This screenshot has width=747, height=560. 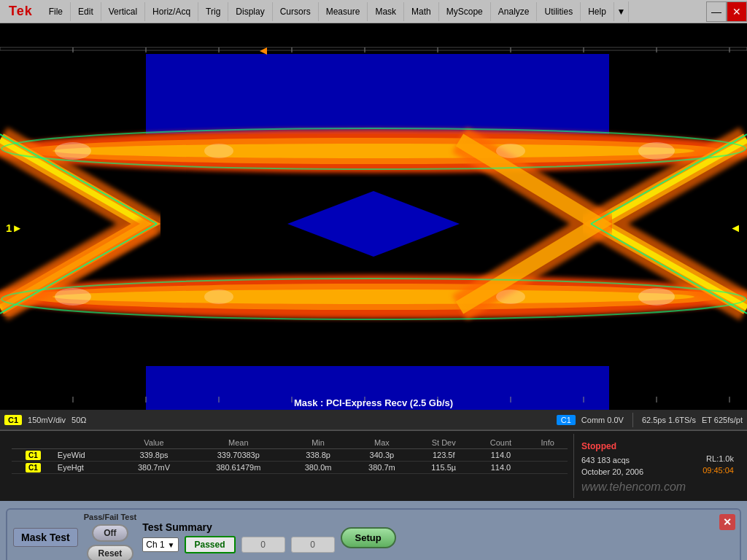 I want to click on passfail-panel: Mask Test Pass/Fail Test Off Reset Test …, so click(x=374, y=534).